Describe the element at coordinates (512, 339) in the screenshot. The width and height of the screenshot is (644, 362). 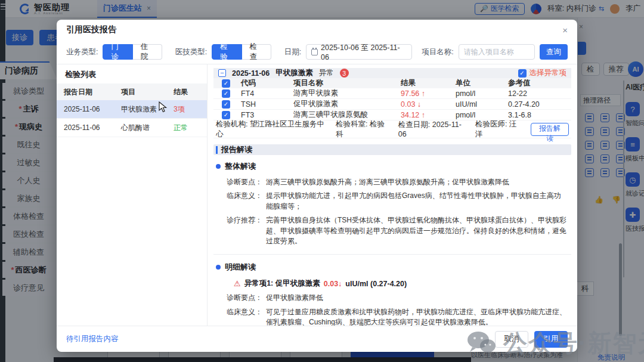
I see `cancel-button: 取消` at that location.